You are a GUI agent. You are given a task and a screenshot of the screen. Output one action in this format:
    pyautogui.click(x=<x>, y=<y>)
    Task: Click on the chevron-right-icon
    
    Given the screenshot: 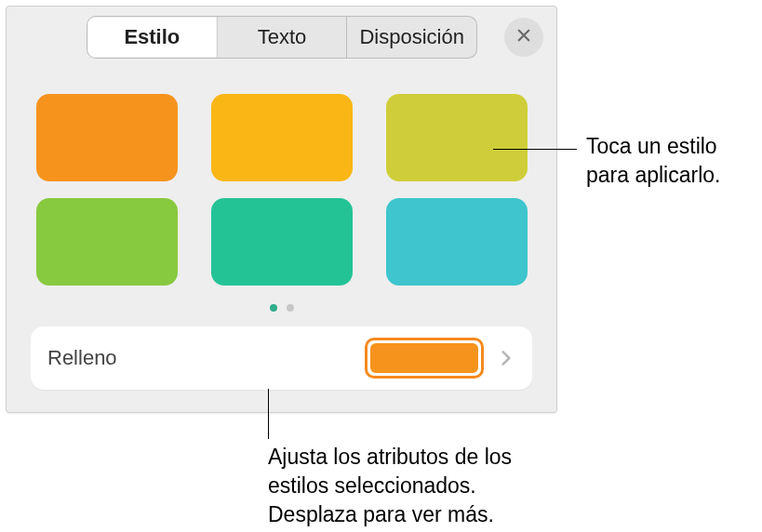 What is the action you would take?
    pyautogui.click(x=506, y=358)
    